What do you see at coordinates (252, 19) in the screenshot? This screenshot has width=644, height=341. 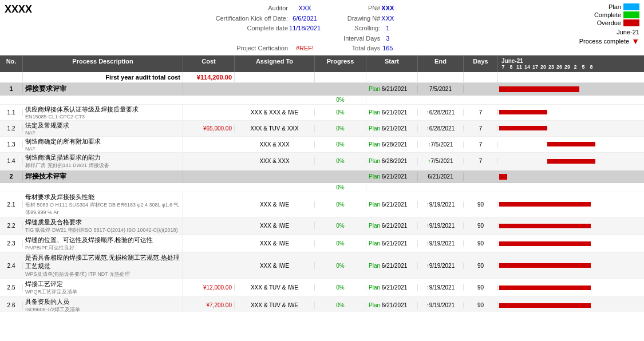 I see `kickoff-label: Certification Kick off Date:` at bounding box center [252, 19].